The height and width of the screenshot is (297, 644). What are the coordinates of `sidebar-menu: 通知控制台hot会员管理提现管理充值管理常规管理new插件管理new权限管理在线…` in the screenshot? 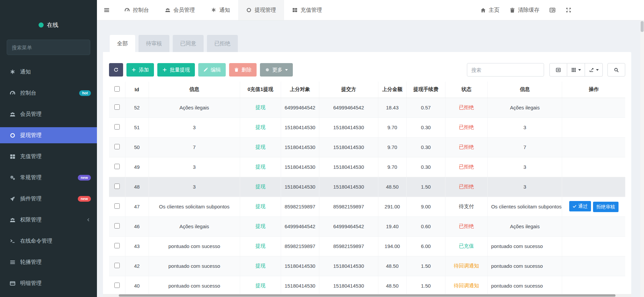 It's located at (48, 178).